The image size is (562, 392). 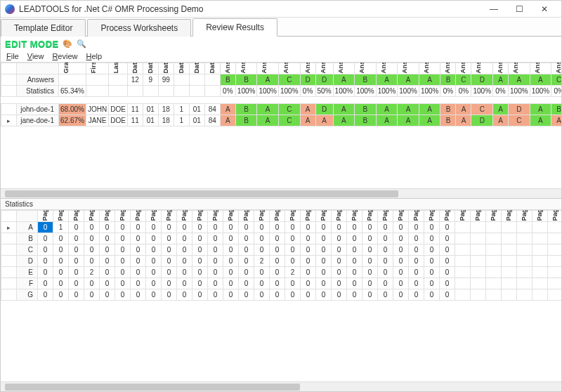 What do you see at coordinates (27, 273) in the screenshot?
I see `stat-row-E: E` at bounding box center [27, 273].